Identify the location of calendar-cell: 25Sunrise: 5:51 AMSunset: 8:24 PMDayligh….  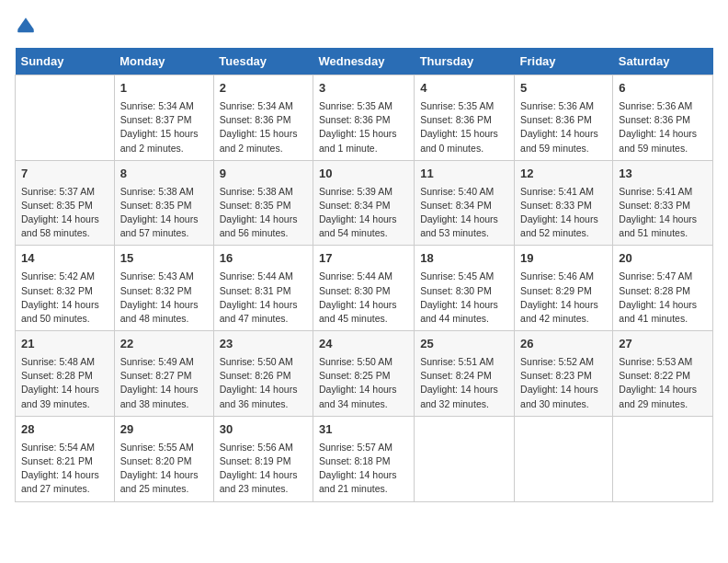
(465, 373).